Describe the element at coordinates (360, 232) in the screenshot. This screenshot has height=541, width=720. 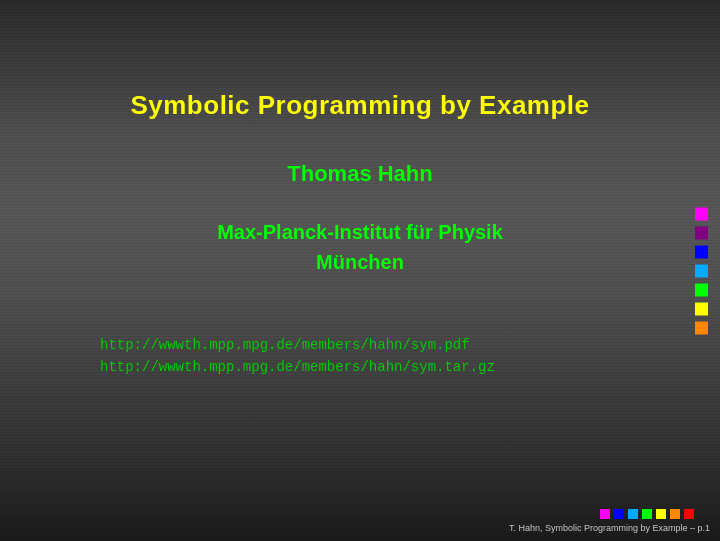
I see `institute-line1: Max-Planck-Institut für Physik` at that location.